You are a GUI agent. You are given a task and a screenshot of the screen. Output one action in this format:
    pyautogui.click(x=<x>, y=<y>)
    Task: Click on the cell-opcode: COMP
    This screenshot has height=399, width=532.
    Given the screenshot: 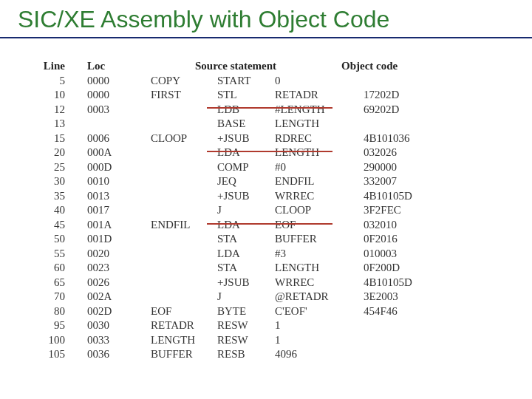 What is the action you would take?
    pyautogui.click(x=246, y=167)
    